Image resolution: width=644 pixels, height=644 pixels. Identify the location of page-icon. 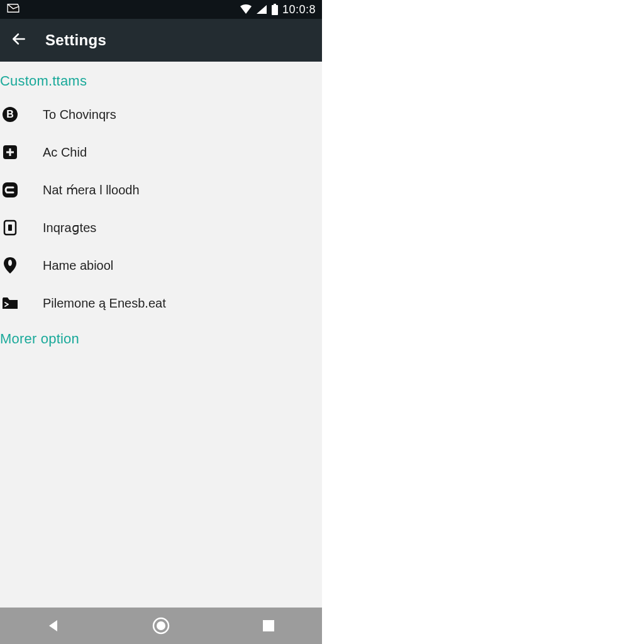
(10, 228).